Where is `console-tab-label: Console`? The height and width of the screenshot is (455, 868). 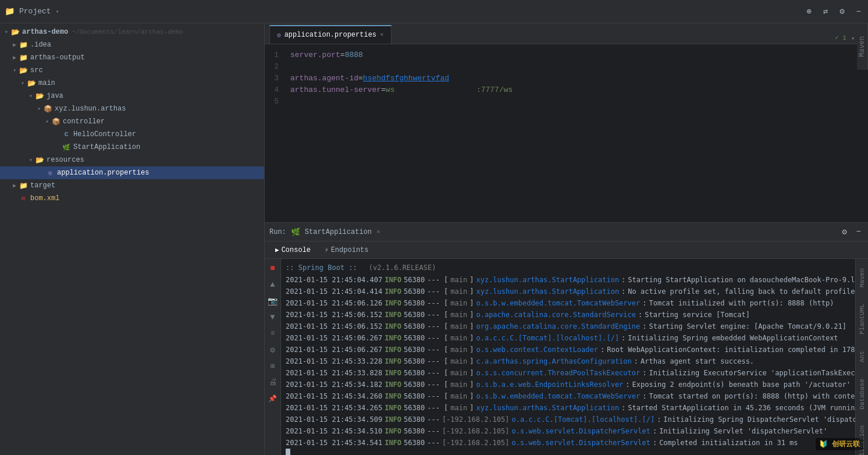 console-tab-label: Console is located at coordinates (296, 250).